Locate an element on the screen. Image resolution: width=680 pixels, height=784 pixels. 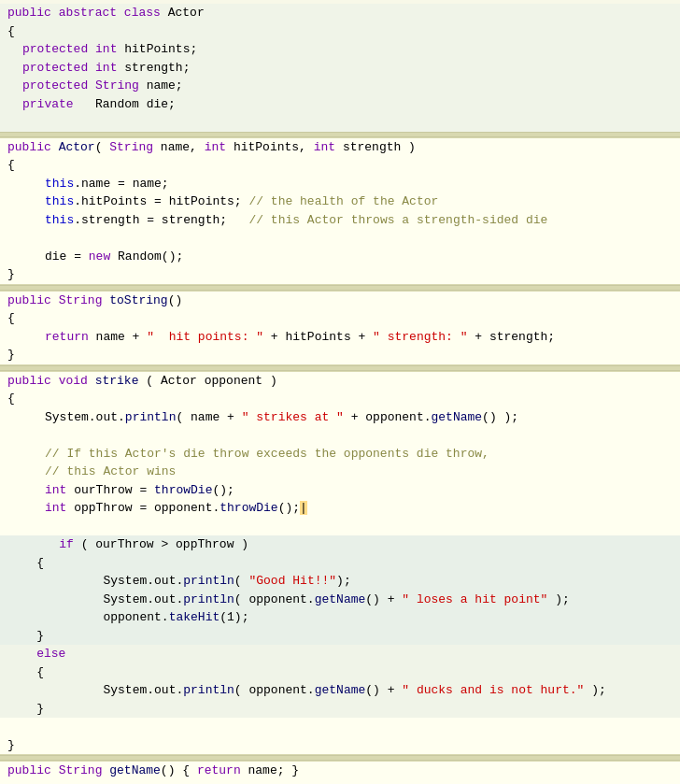
short-methods-section: public String getName() { return name; }… is located at coordinates (340, 772).